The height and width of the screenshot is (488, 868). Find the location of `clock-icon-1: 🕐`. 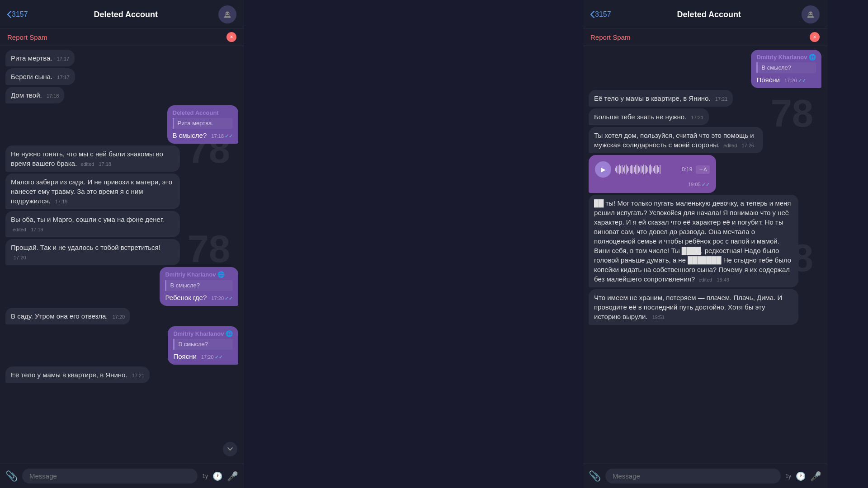

clock-icon-1: 🕐 is located at coordinates (217, 476).